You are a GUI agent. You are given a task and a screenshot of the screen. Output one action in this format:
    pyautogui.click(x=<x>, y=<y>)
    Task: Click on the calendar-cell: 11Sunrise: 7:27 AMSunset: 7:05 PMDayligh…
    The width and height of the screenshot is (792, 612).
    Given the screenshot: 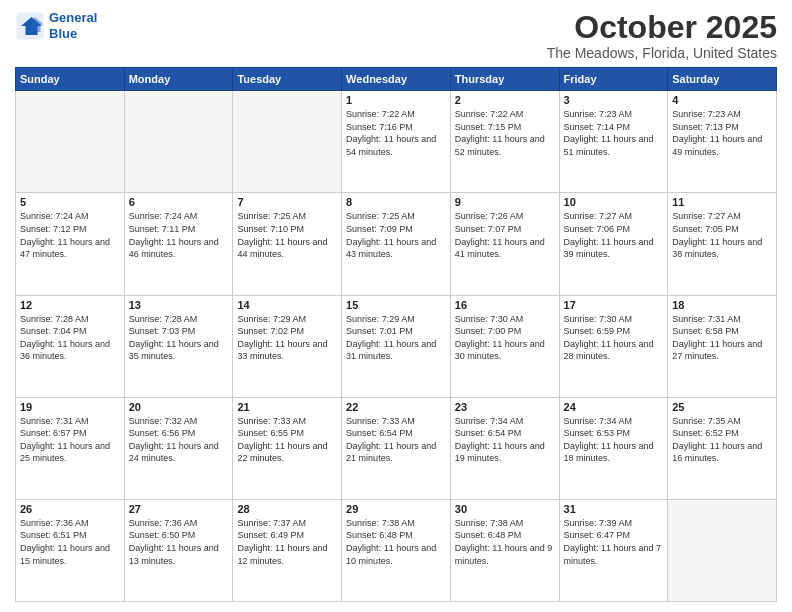 What is the action you would take?
    pyautogui.click(x=722, y=244)
    